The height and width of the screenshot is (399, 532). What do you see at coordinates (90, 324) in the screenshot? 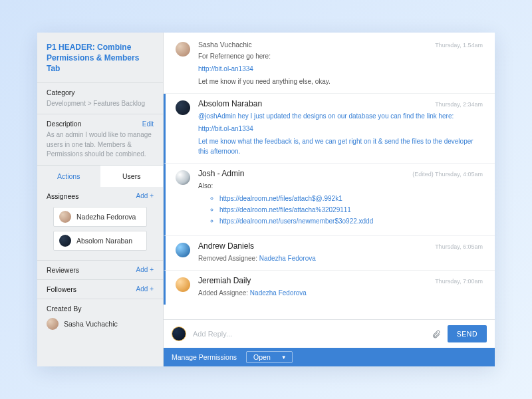
I see `created-by-name: Sasha Vuchachic` at bounding box center [90, 324].